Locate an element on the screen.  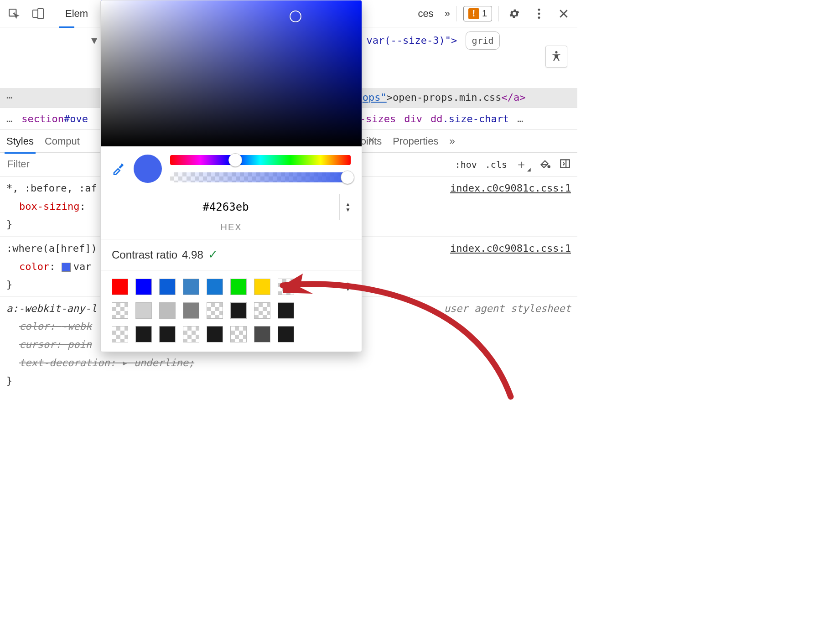
close-icon is located at coordinates (372, 141).